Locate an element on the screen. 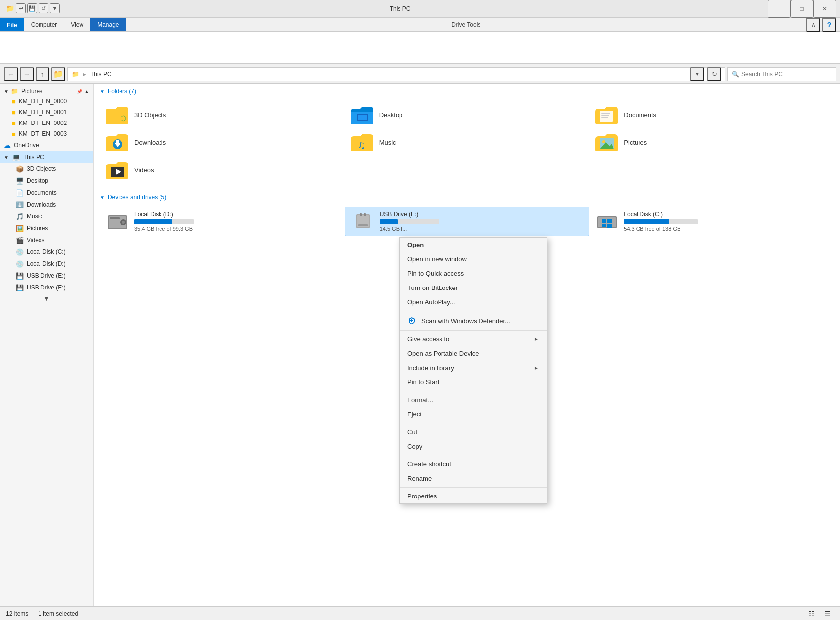 Image resolution: width=840 pixels, height=620 pixels. folder-item-videos: Videos is located at coordinates (222, 170).